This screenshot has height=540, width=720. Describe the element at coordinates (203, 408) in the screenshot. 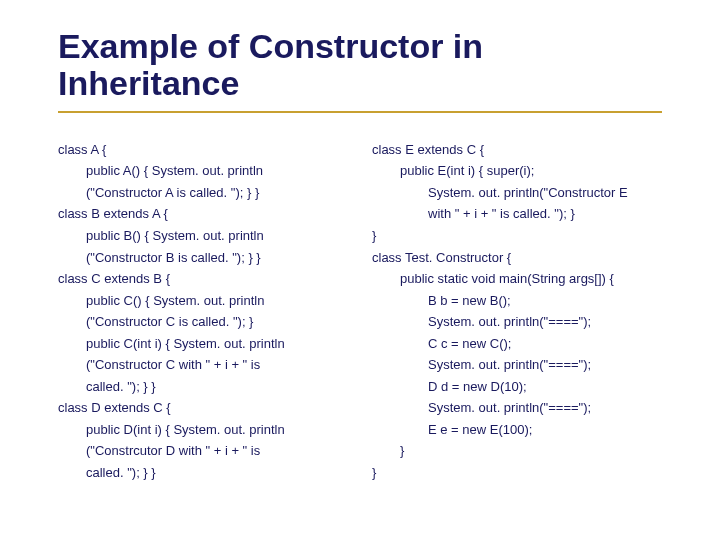

I see `code-line: class D extends C {` at that location.